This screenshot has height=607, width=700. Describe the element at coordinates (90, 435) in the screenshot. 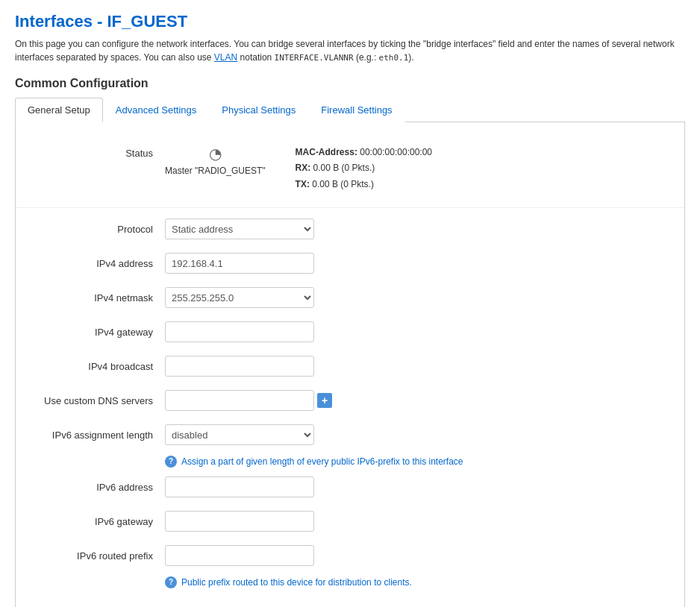

I see `ipv6-assignment-label: IPv6 assignment length` at that location.